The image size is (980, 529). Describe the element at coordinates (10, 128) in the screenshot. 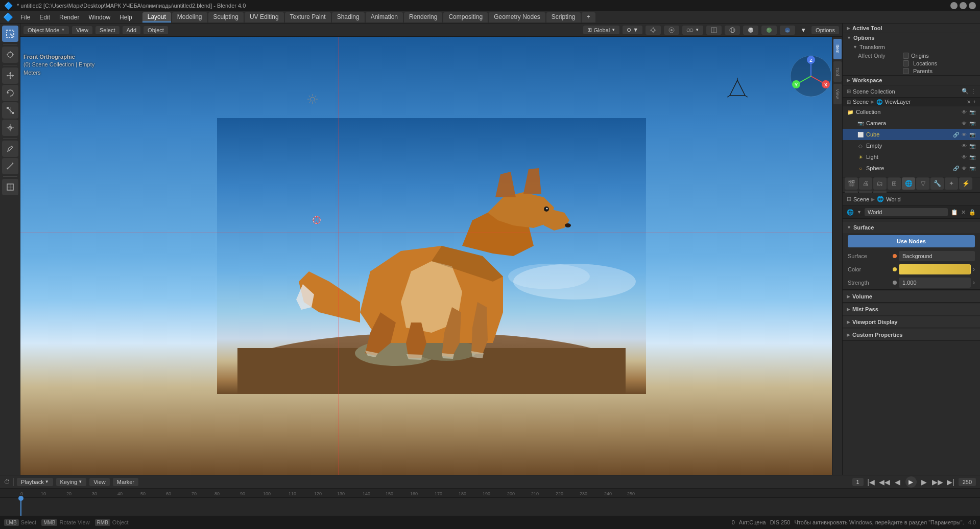

I see `transform-tool-button` at that location.